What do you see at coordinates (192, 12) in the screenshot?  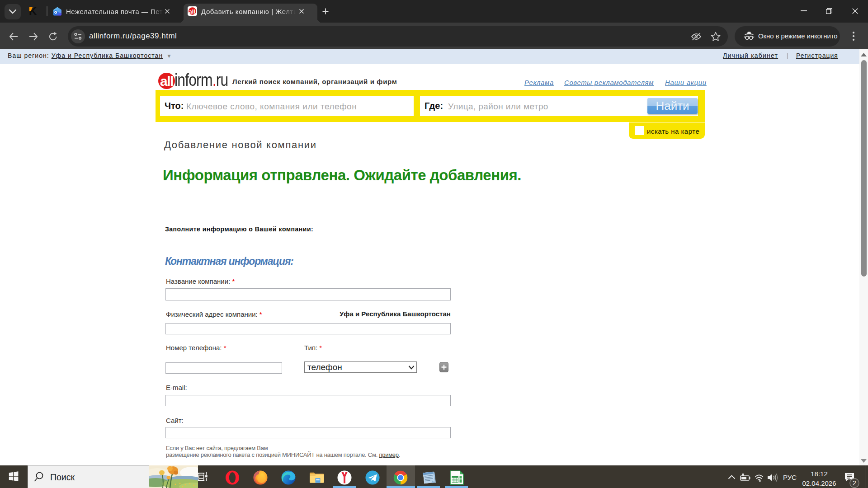 I see `svg-text: all` at bounding box center [192, 12].